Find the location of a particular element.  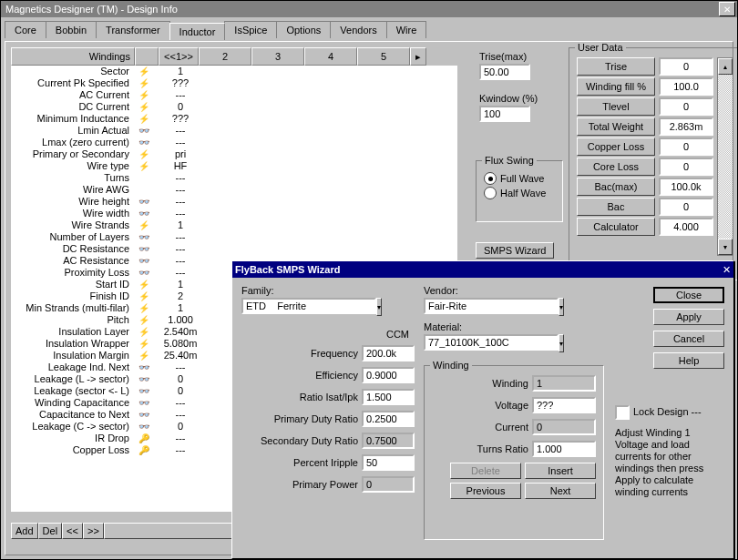

ccm-label: CCM is located at coordinates (328, 334).